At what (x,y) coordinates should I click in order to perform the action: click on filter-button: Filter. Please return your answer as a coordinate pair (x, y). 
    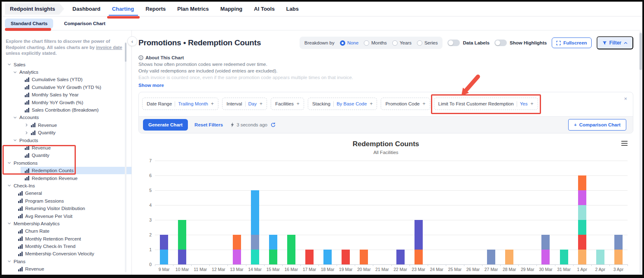
    Looking at the image, I should click on (615, 43).